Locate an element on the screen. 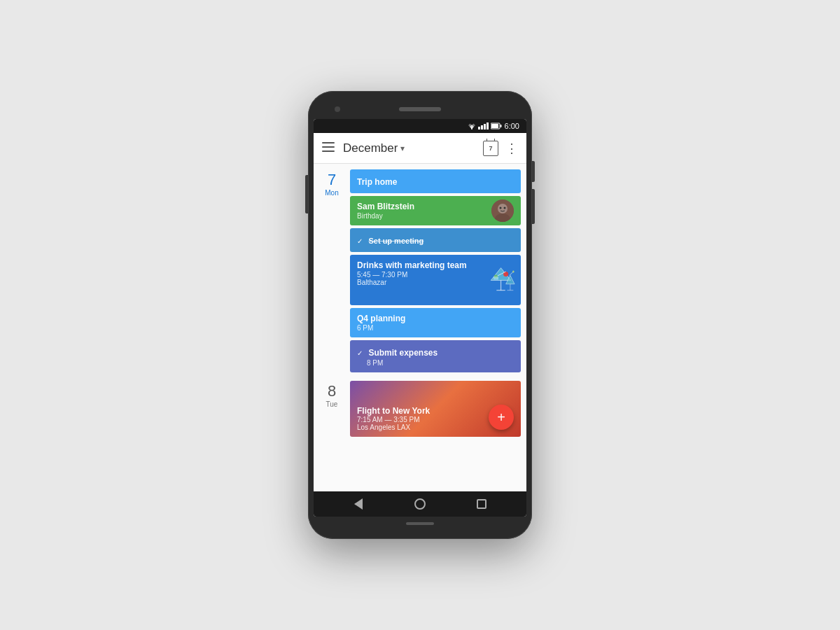 This screenshot has height=630, width=840. today-number: 7 is located at coordinates (490, 148).